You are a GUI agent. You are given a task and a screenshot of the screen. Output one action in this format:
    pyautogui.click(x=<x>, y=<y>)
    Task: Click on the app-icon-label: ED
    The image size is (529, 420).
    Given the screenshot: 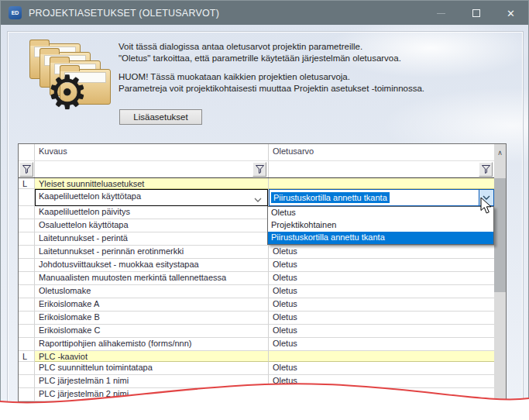 What is the action you would take?
    pyautogui.click(x=15, y=12)
    